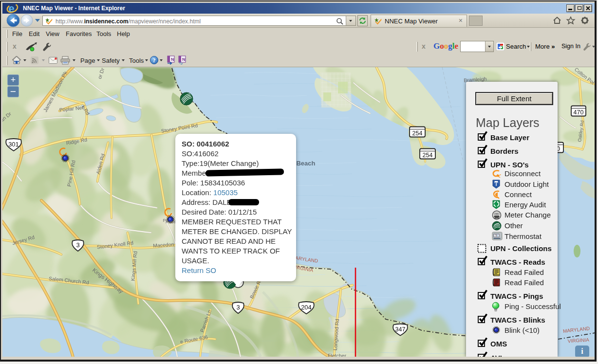  Describe the element at coordinates (496, 236) in the screenshot. I see `svg-text: 78` at that location.